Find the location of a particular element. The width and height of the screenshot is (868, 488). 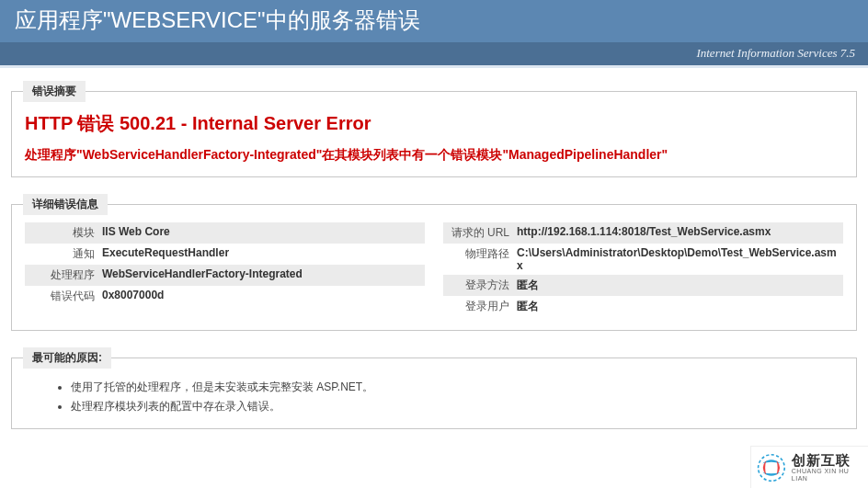

detail-value: IIS Web Core is located at coordinates (263, 233).